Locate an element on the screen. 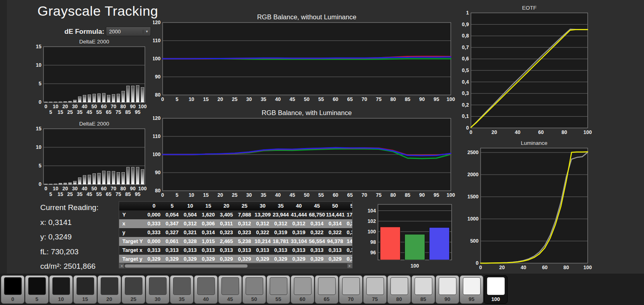  svg-text: 25 is located at coordinates (70, 112).